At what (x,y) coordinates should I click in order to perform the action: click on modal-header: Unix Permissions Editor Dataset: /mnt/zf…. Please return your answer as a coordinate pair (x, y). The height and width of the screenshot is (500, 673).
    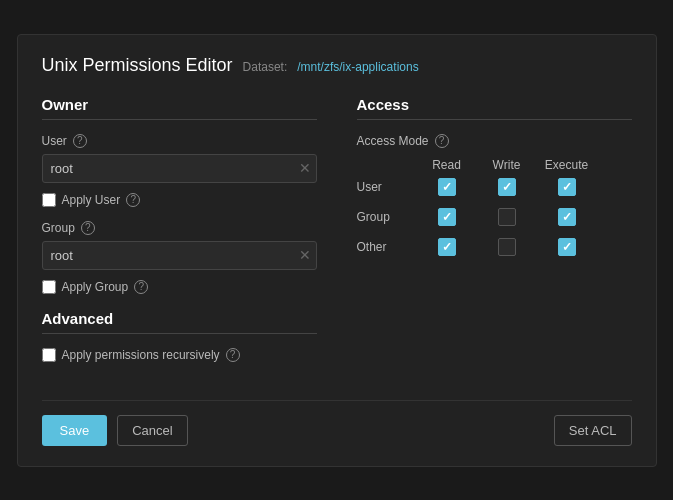
    Looking at the image, I should click on (337, 66).